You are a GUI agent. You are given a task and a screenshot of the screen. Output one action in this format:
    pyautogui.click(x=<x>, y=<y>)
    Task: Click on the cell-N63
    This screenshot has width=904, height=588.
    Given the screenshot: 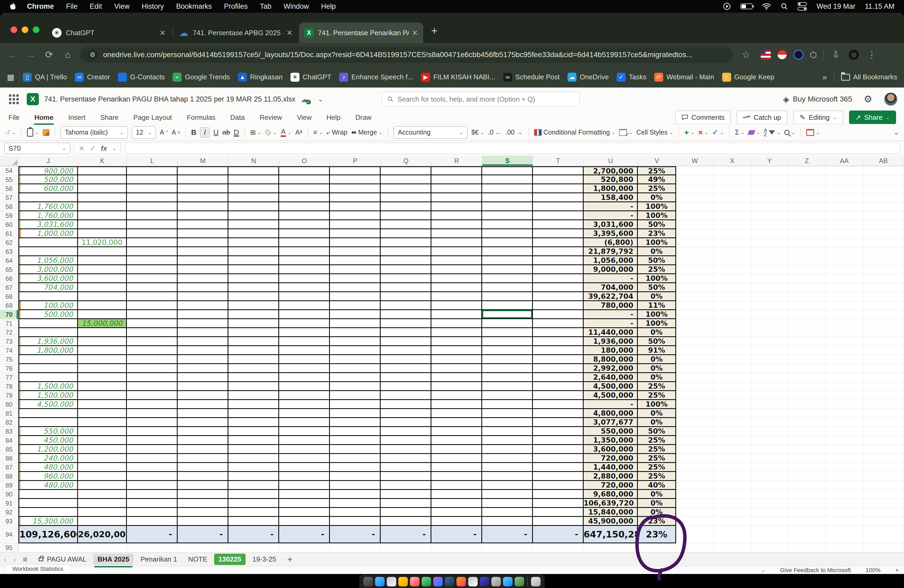 What is the action you would take?
    pyautogui.click(x=254, y=251)
    